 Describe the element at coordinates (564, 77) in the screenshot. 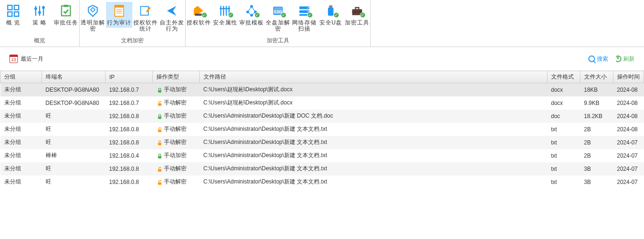

I see `col-format: 文件格式` at that location.